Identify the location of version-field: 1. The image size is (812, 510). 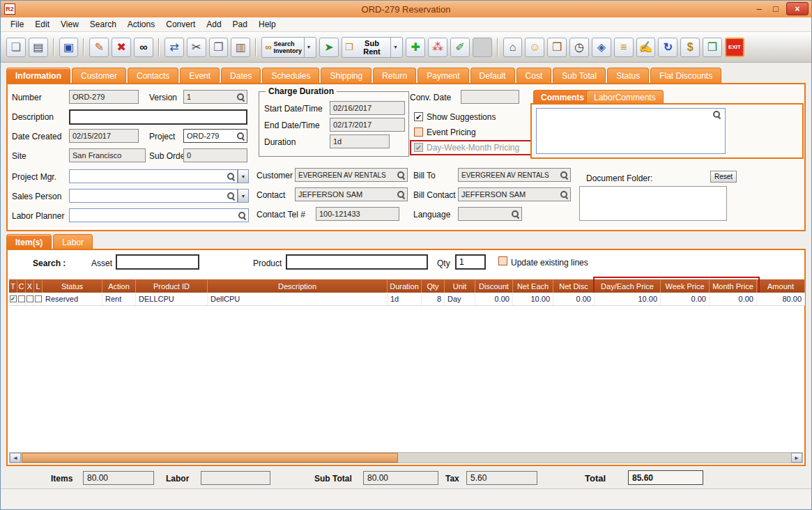
(215, 97).